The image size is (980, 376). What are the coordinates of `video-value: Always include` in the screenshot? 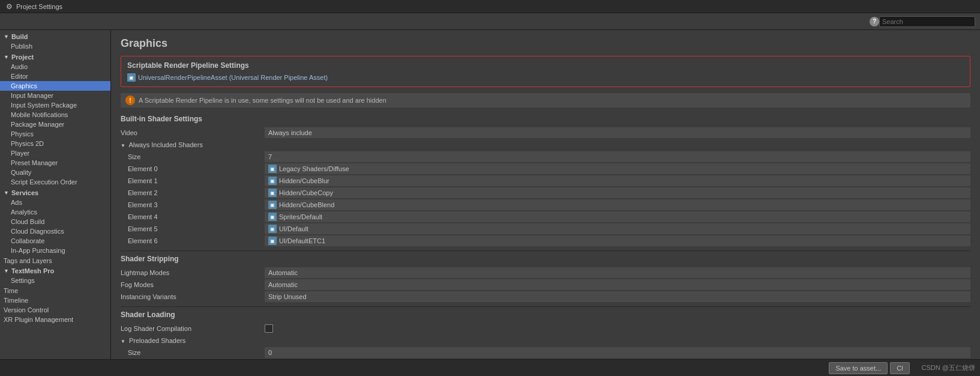 It's located at (618, 133).